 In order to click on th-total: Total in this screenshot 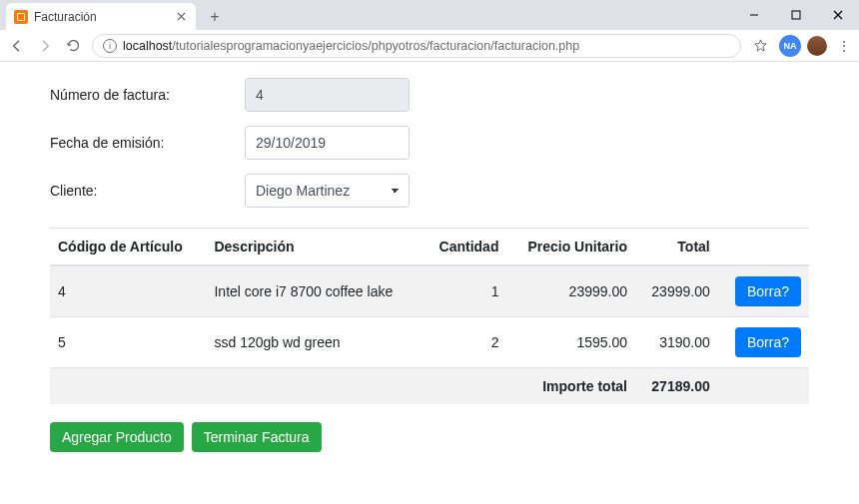, I will do `click(677, 248)`.